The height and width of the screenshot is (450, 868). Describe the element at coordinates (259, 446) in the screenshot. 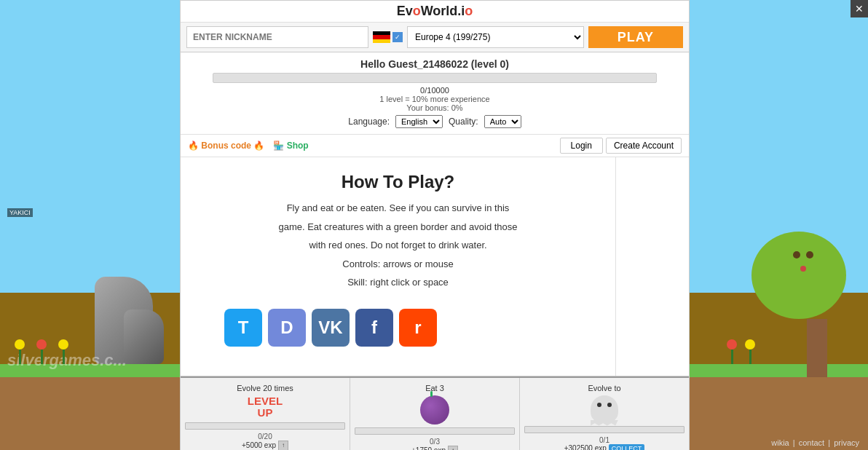

I see `achievement-evolve-exp-text: +5000 exp` at that location.